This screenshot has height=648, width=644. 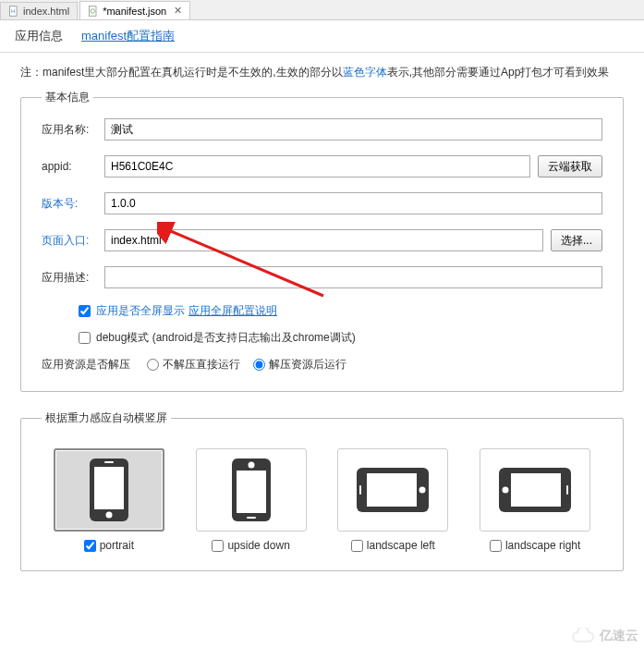 I want to click on checkbox-debug, so click(x=85, y=338).